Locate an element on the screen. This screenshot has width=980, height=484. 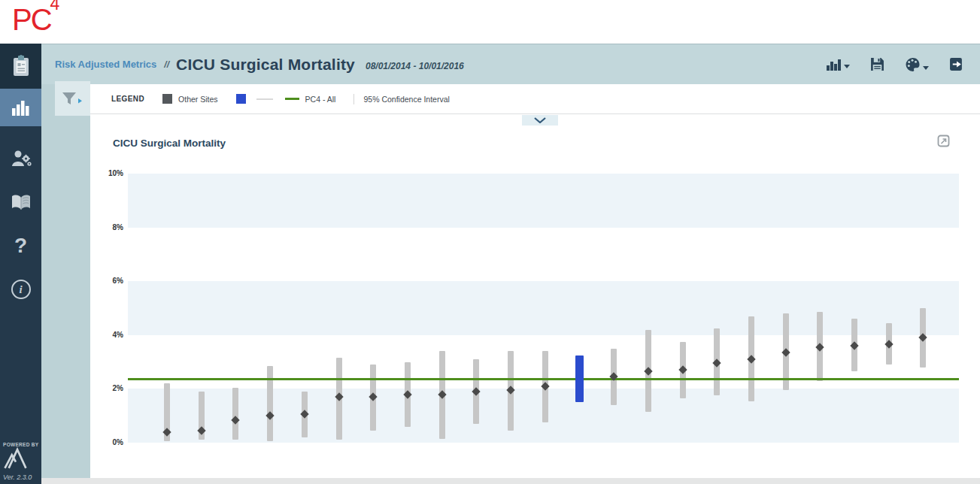
arbormetrix-logo-icon is located at coordinates (17, 458).